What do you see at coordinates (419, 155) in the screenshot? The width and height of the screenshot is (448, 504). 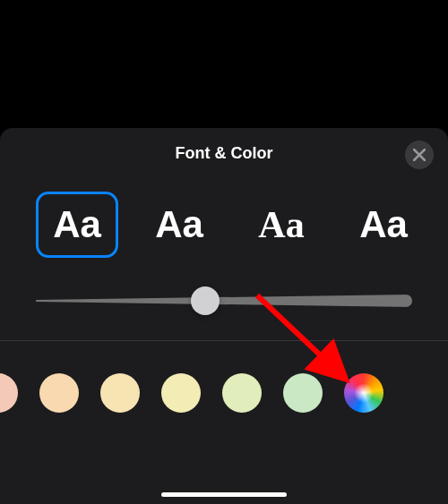 I see `close-button` at bounding box center [419, 155].